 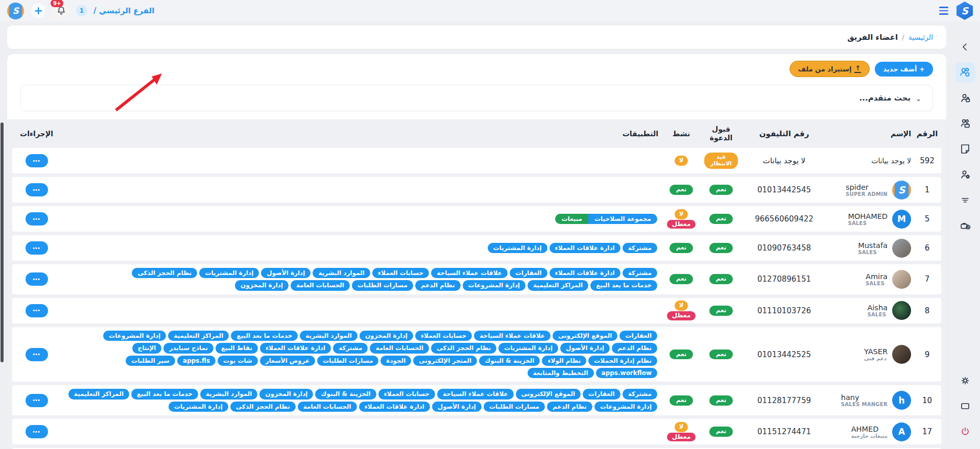 I want to click on invite-cell: نعم, so click(x=721, y=355).